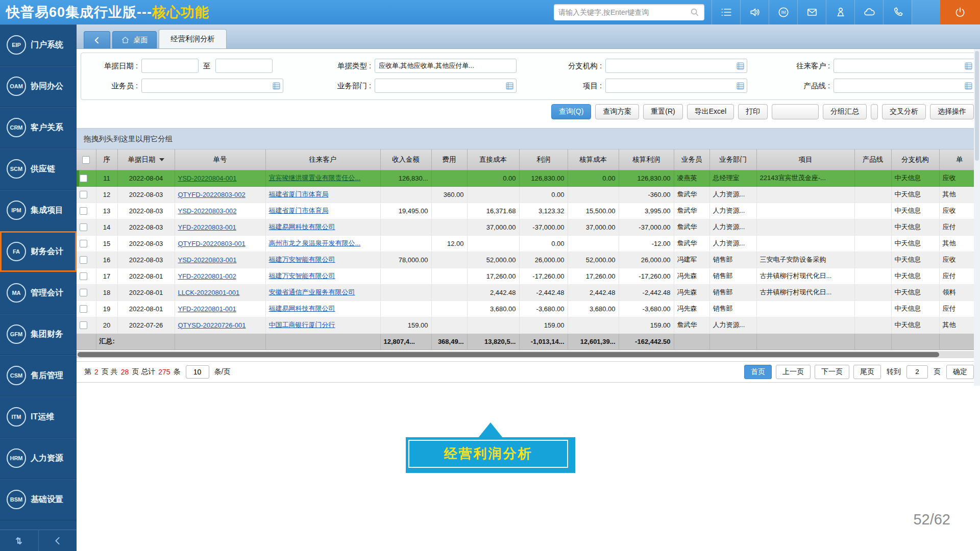  What do you see at coordinates (663, 112) in the screenshot?
I see `reset-button: 重置(R)` at bounding box center [663, 112].